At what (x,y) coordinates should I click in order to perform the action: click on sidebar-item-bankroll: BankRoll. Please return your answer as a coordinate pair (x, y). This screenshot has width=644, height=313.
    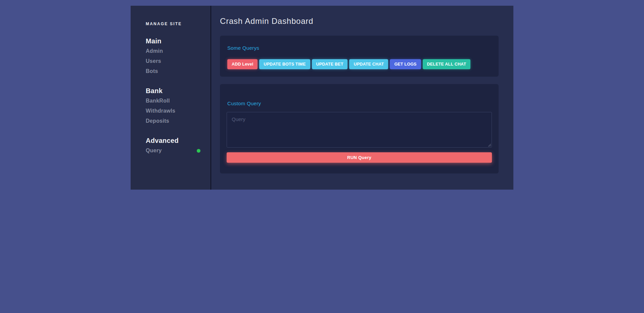
    Looking at the image, I should click on (173, 101).